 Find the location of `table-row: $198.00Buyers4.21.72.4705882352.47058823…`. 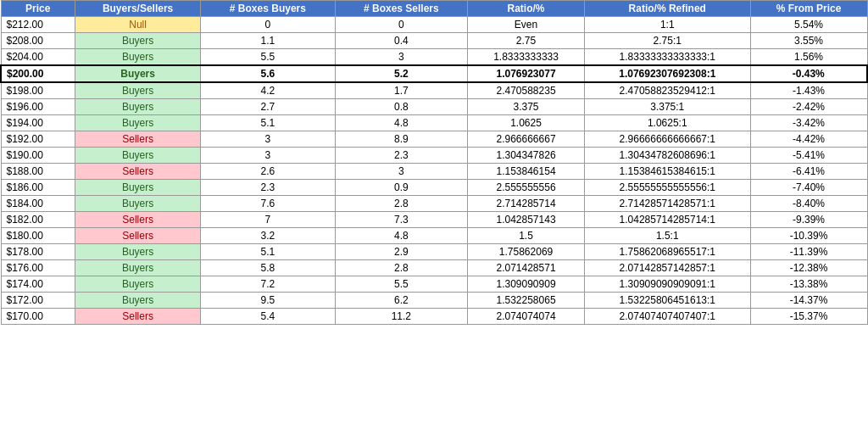

table-row: $198.00Buyers4.21.72.4705882352.47058823… is located at coordinates (434, 91).